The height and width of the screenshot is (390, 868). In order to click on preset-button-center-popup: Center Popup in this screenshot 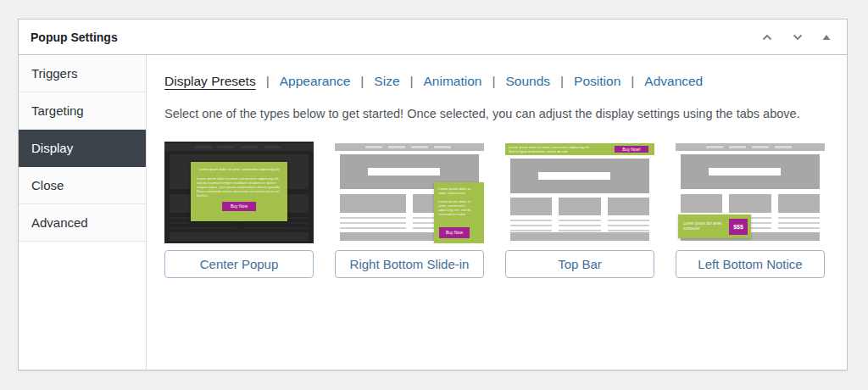, I will do `click(239, 265)`.